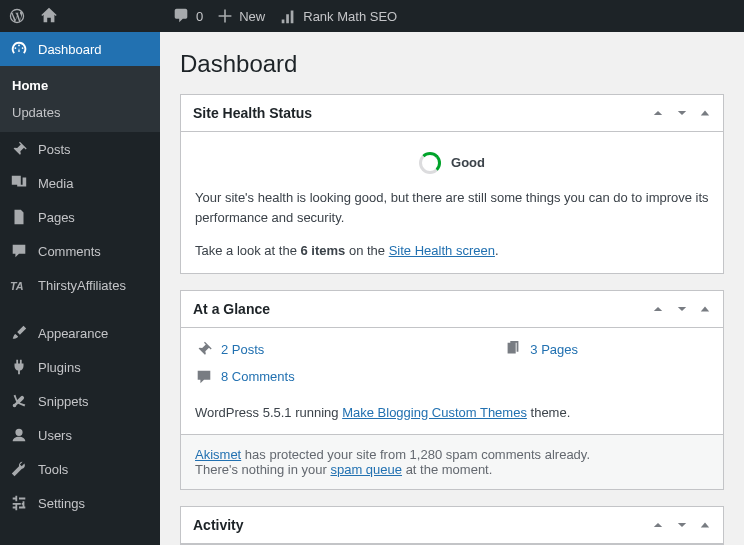 The image size is (744, 545). Describe the element at coordinates (62, 504) in the screenshot. I see `sidebar-label: Settings` at that location.